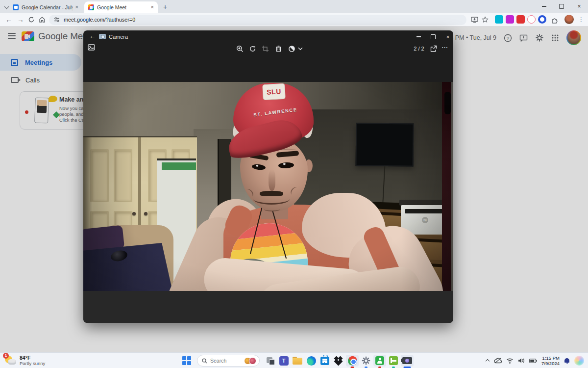  I want to click on extension-icon-pocket, so click(531, 20).